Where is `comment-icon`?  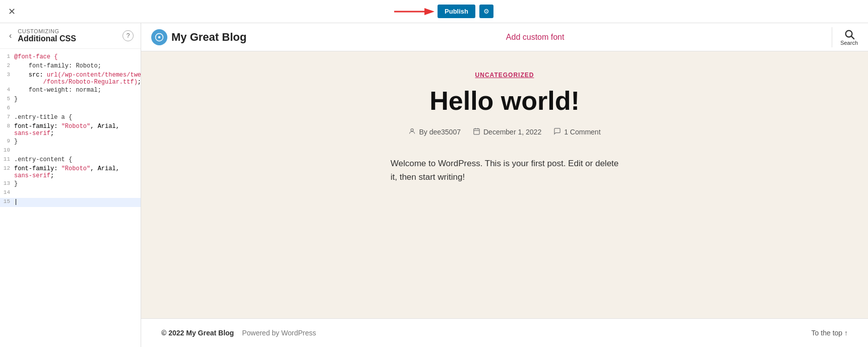
comment-icon is located at coordinates (557, 132).